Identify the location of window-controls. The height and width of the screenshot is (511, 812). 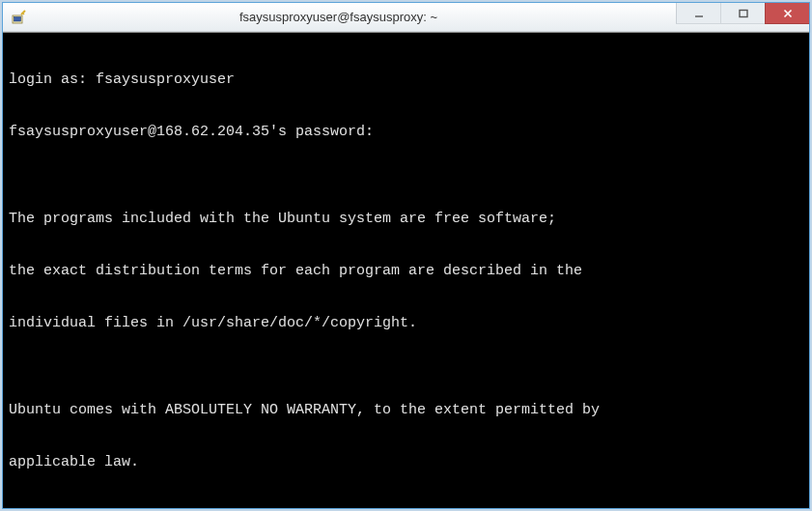
(742, 14).